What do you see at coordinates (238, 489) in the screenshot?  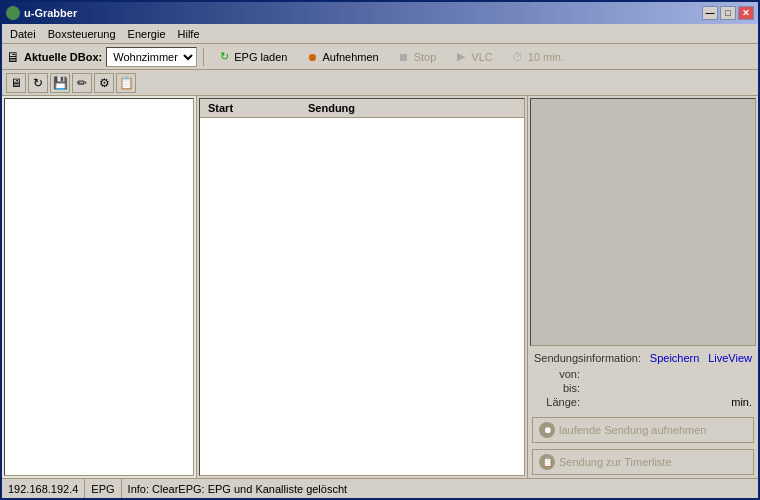 I see `info-text: Info: ClearEPG: EPG und Kanalliste gelös…` at bounding box center [238, 489].